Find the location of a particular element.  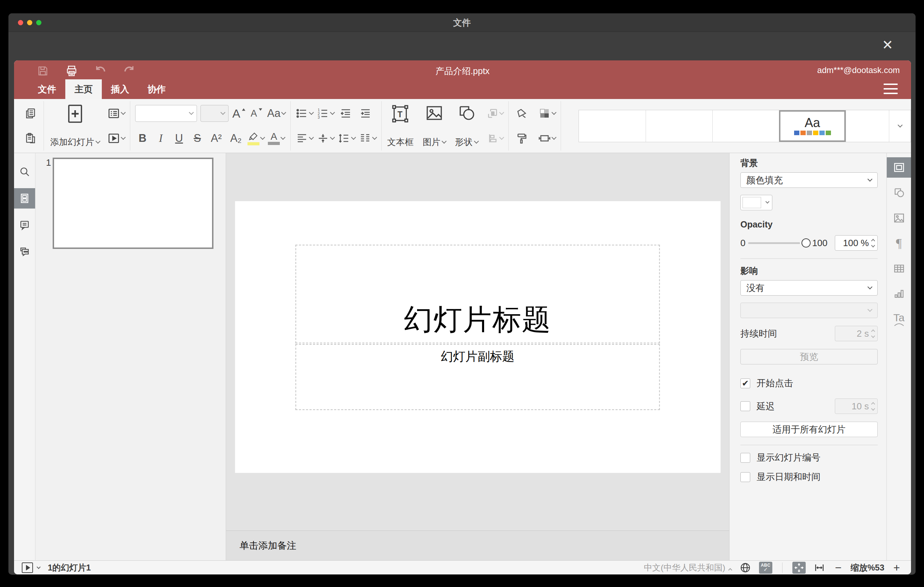

start-on-click-row: ✔ 开始点击 is located at coordinates (809, 383).